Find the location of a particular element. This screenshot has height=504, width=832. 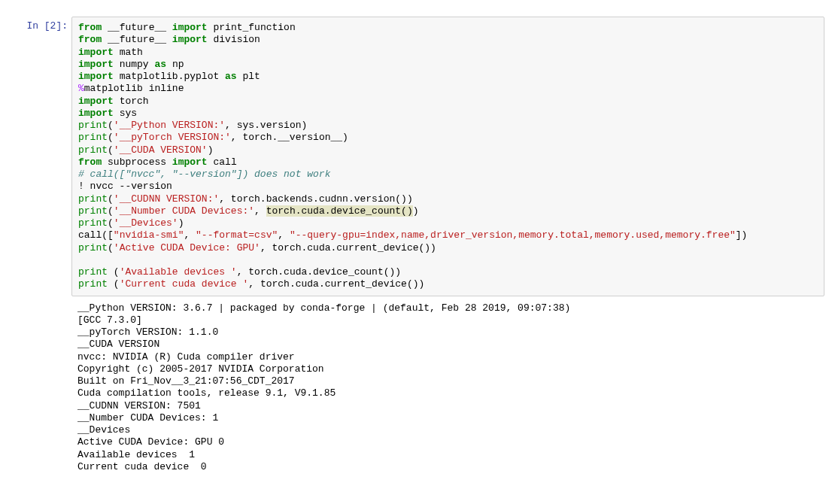

code-line-1: from __future__ import print_function is located at coordinates (448, 28).